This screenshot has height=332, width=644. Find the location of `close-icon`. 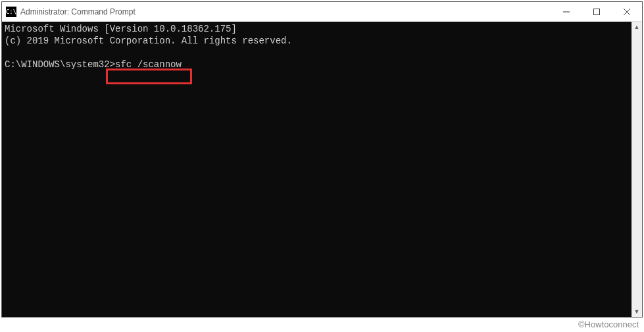

close-icon is located at coordinates (627, 12).